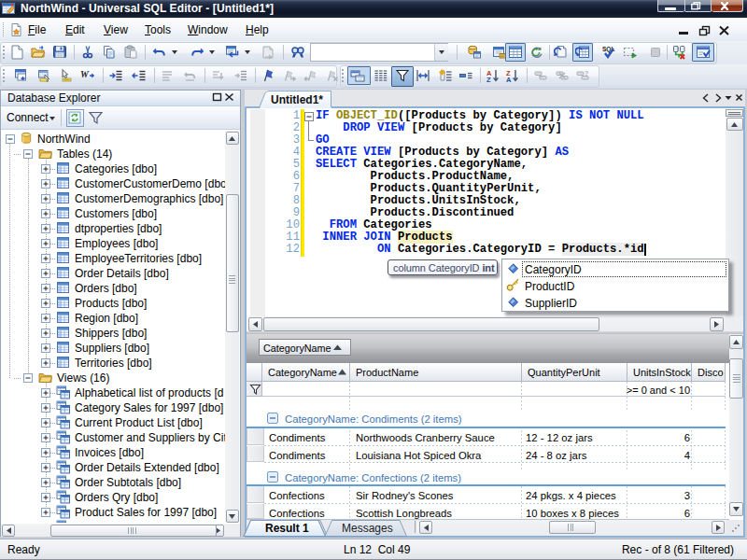 This screenshot has height=560, width=747. I want to click on svg-text: Z, so click(489, 79).